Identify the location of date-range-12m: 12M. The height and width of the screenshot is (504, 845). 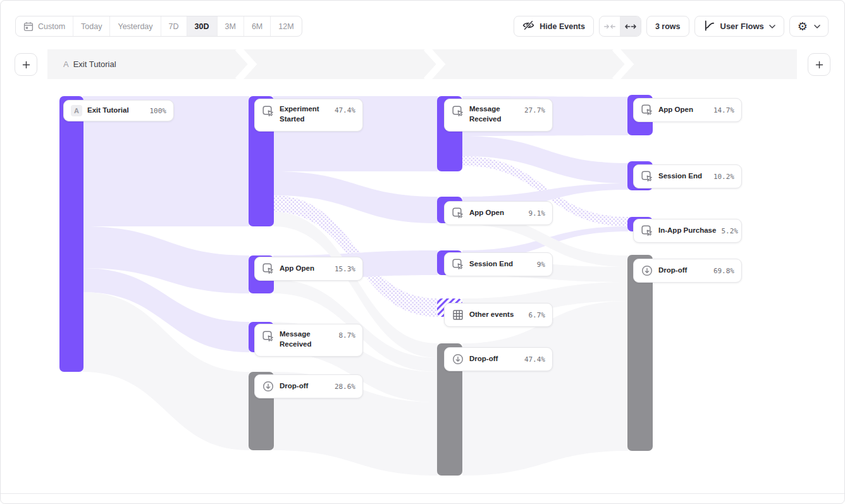
(286, 27).